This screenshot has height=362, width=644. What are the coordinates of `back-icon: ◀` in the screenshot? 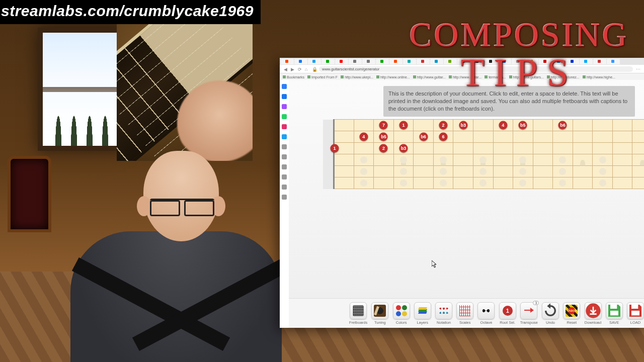 It's located at (286, 69).